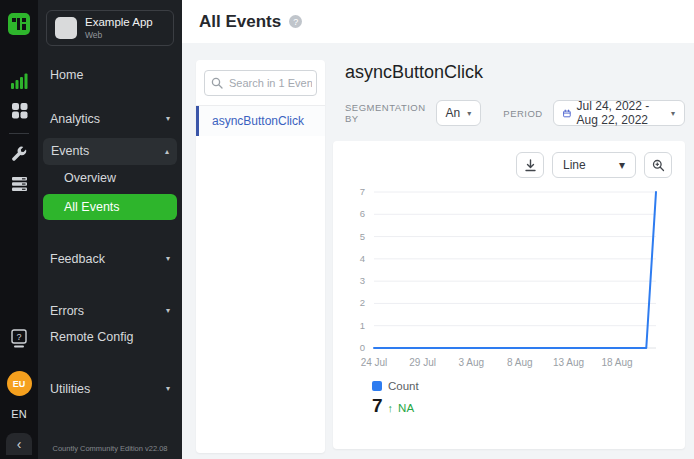  I want to click on sidebar-item-utilities: Utilities▾, so click(110, 389).